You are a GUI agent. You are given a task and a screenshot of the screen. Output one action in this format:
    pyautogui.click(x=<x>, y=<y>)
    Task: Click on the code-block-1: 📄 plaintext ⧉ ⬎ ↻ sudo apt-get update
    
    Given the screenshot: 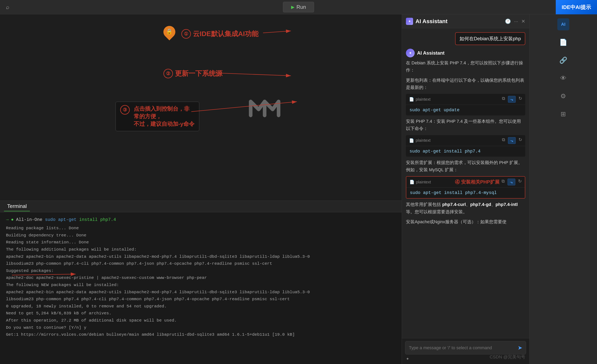 What is the action you would take?
    pyautogui.click(x=466, y=105)
    